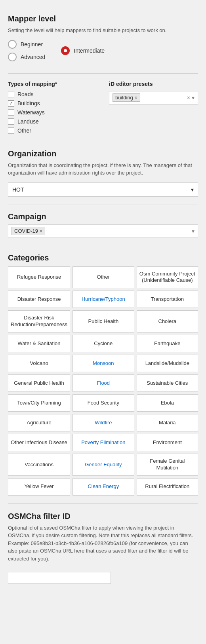  I want to click on organization-value: HOT, so click(18, 190).